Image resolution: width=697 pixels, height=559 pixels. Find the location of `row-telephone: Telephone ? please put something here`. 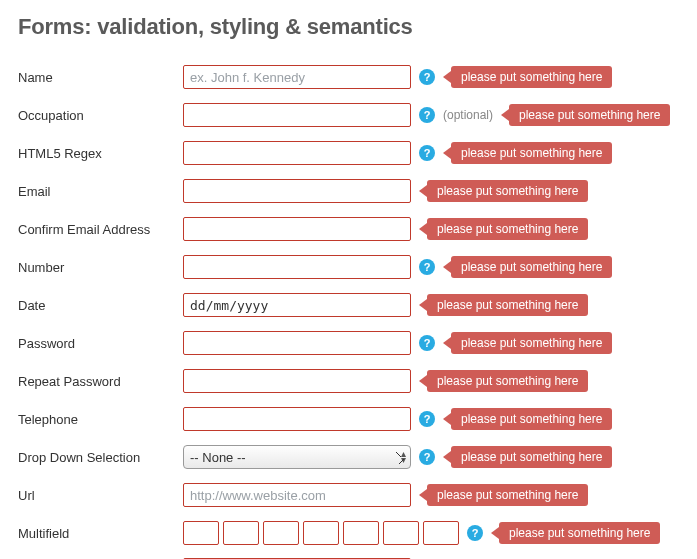

row-telephone: Telephone ? please put something here is located at coordinates (348, 419).